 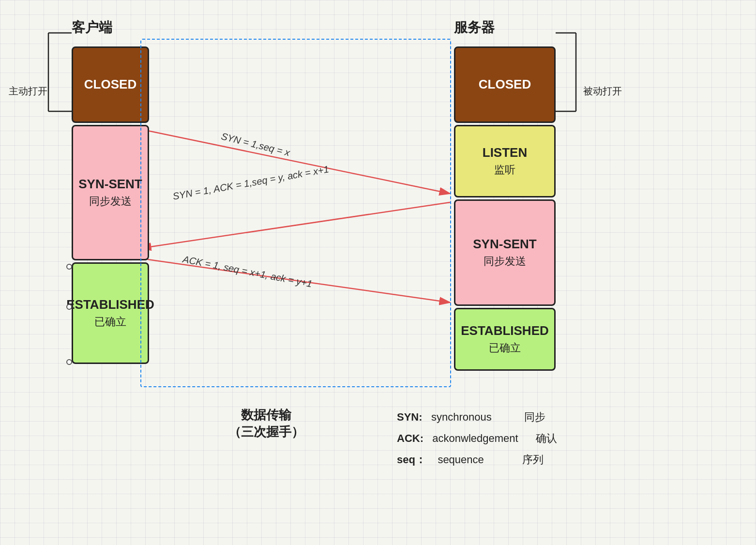 I want to click on legend-seq: seq： sequence 序列, so click(x=477, y=460).